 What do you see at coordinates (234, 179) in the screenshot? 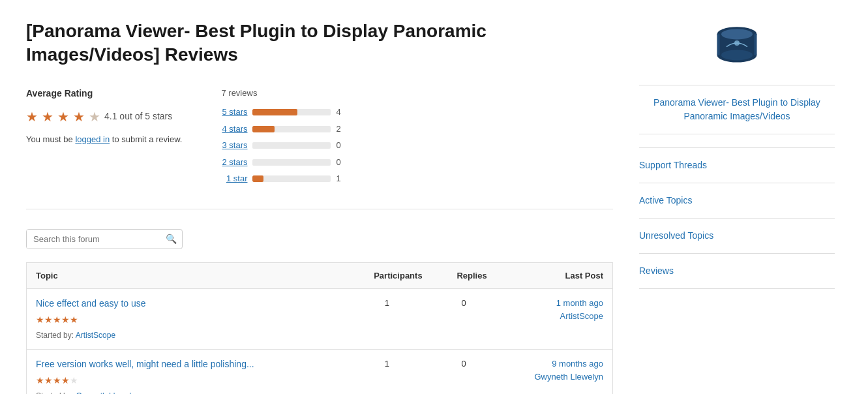
I see `rating-row-label: 1 star` at bounding box center [234, 179].